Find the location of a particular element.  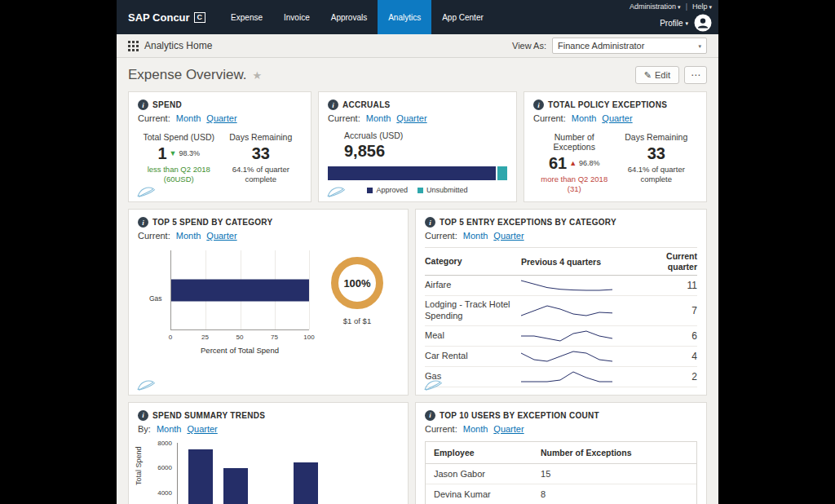

column-header: Category is located at coordinates (473, 261).